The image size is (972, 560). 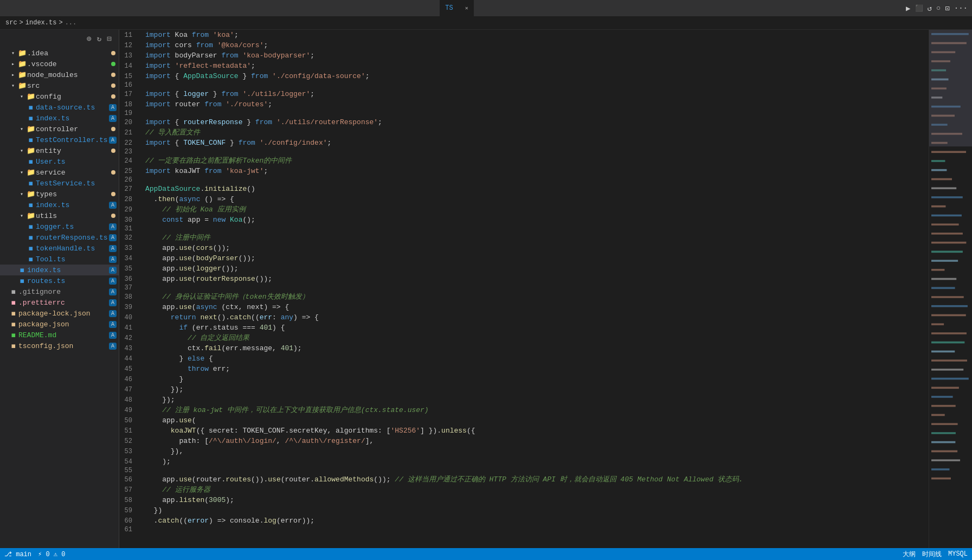 What do you see at coordinates (60, 346) in the screenshot?
I see `sidebar-item-tsconfig: ◼ tsconfig.json A` at bounding box center [60, 346].